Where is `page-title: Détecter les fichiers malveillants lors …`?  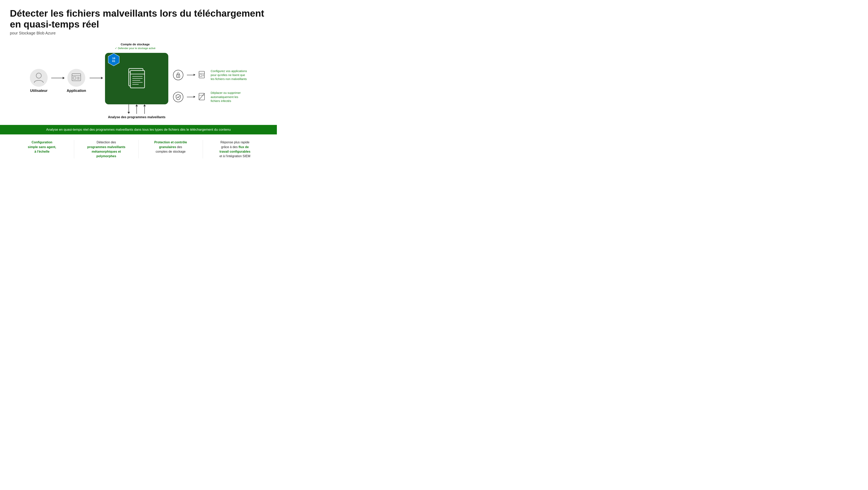 page-title: Détecter les fichiers malveillants lors … is located at coordinates (138, 19).